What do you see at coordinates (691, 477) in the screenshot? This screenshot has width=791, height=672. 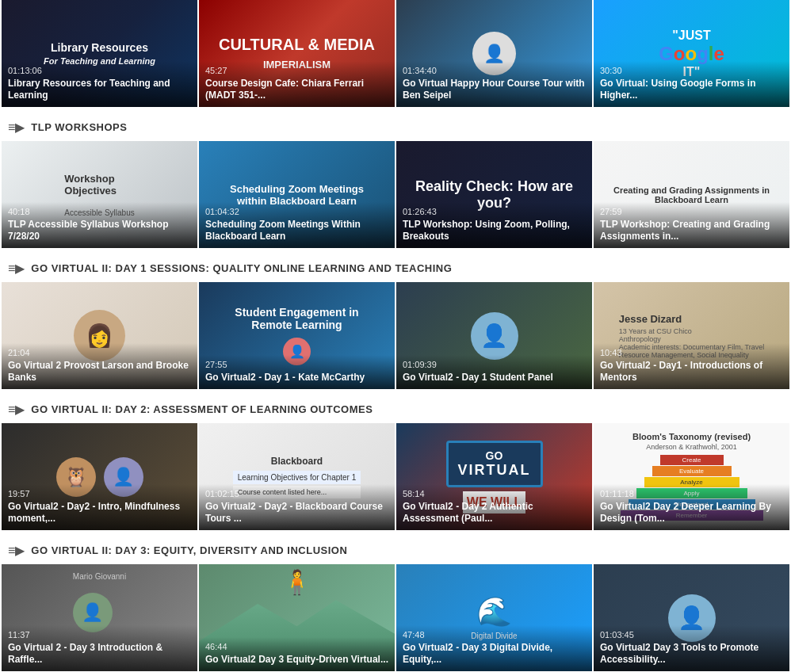 I see `video-card-day2-bloom: Bloom's Taxonomy (revised) Anderson & Kr…` at bounding box center [691, 477].